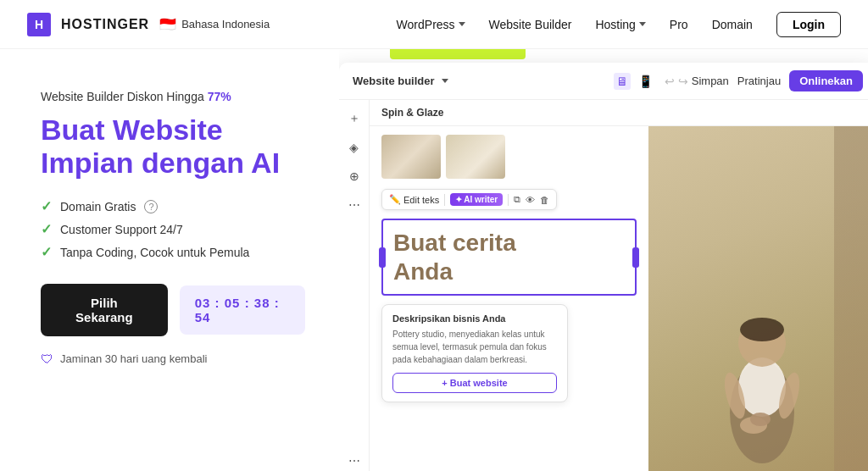 The image size is (868, 471). What do you see at coordinates (732, 25) in the screenshot?
I see `nav-item-domain: Domain` at bounding box center [732, 25].